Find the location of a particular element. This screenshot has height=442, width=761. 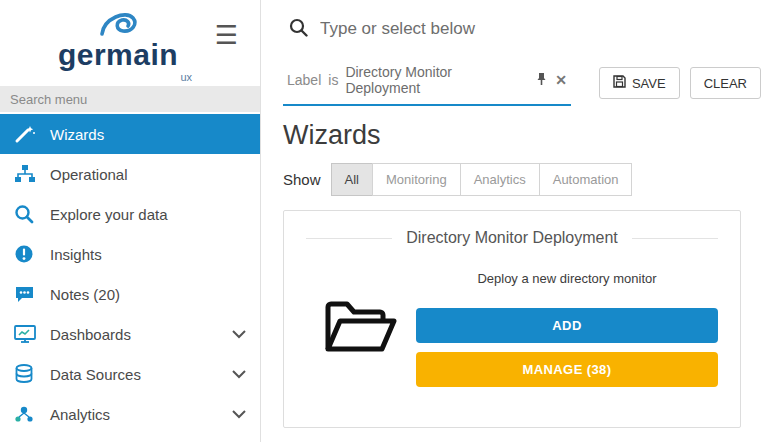

sidebar-item-label: Data Sources is located at coordinates (96, 374).